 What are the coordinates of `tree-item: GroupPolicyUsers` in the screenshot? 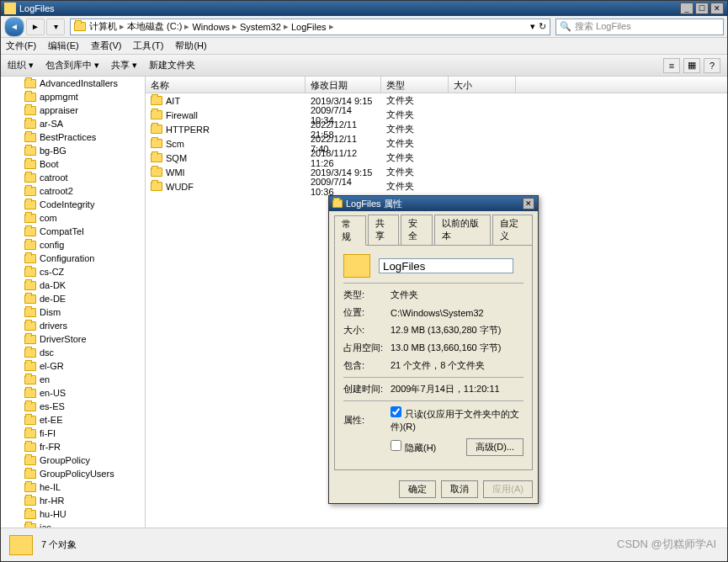 It's located at (72, 474).